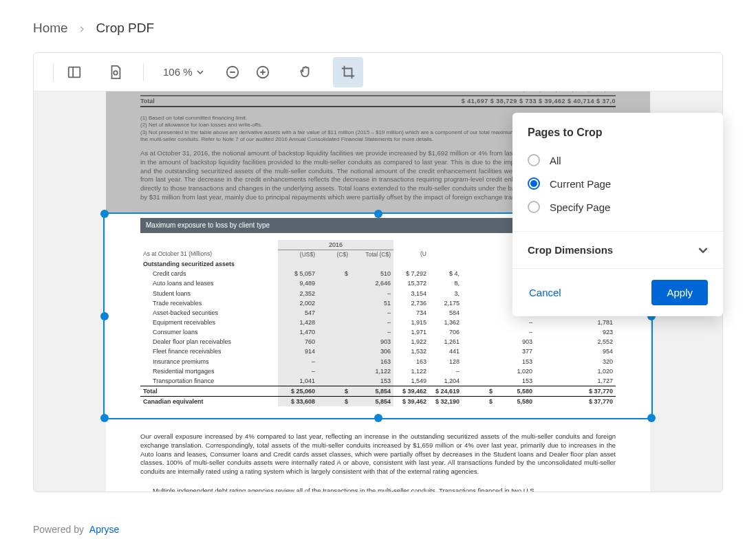  What do you see at coordinates (680, 293) in the screenshot?
I see `apply-button: Apply` at bounding box center [680, 293].